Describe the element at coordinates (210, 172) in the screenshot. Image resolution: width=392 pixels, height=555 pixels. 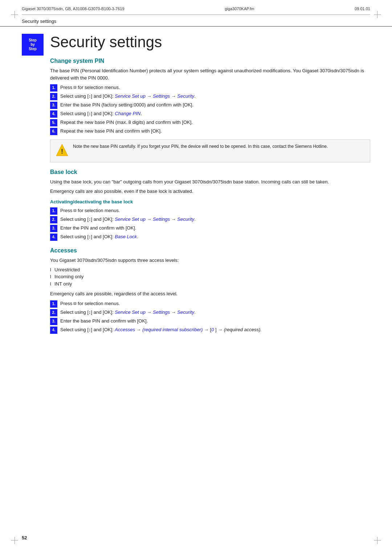
I see `base-lock-heading: Base lock` at that location.